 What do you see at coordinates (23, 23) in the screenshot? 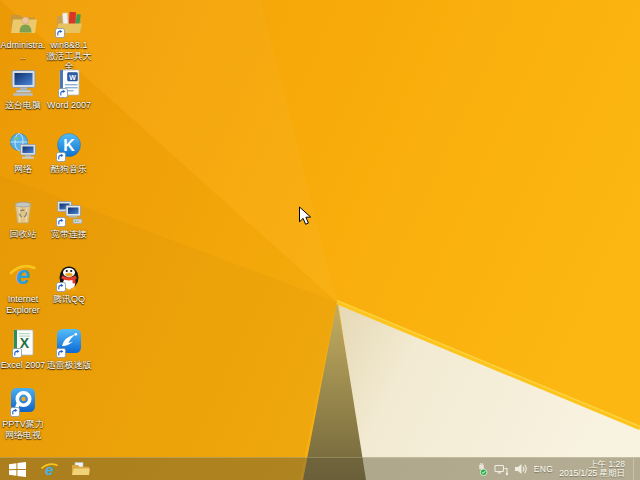
I see `user-folder-icon` at bounding box center [23, 23].